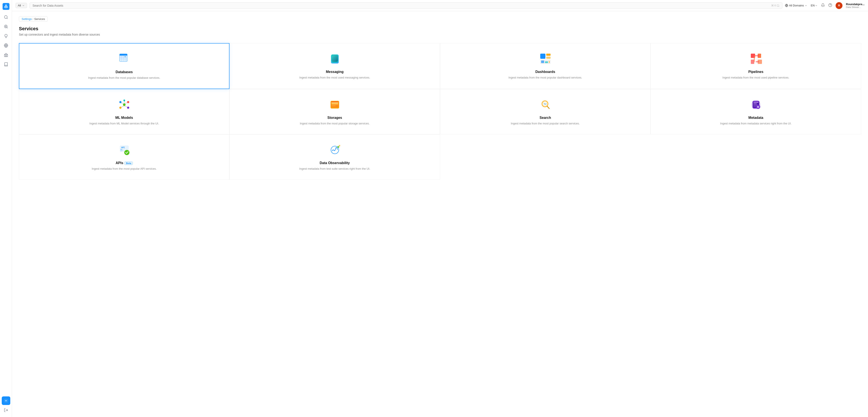 This screenshot has width=868, height=417. What do you see at coordinates (335, 157) in the screenshot?
I see `service-card-data-observability: Data Observability Ingest metadata from …` at bounding box center [335, 157].